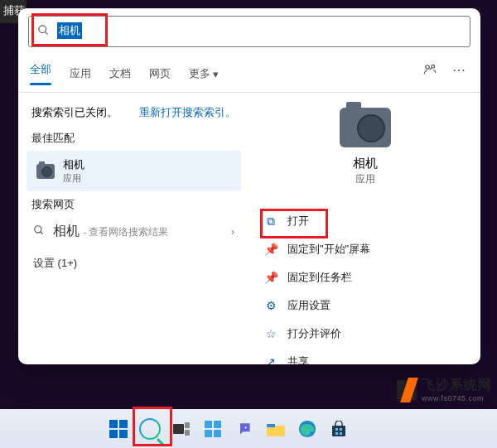 This screenshot has height=448, width=497. I want to click on web-search-result: 相机 - 查看网络搜索结果 ›, so click(134, 232).